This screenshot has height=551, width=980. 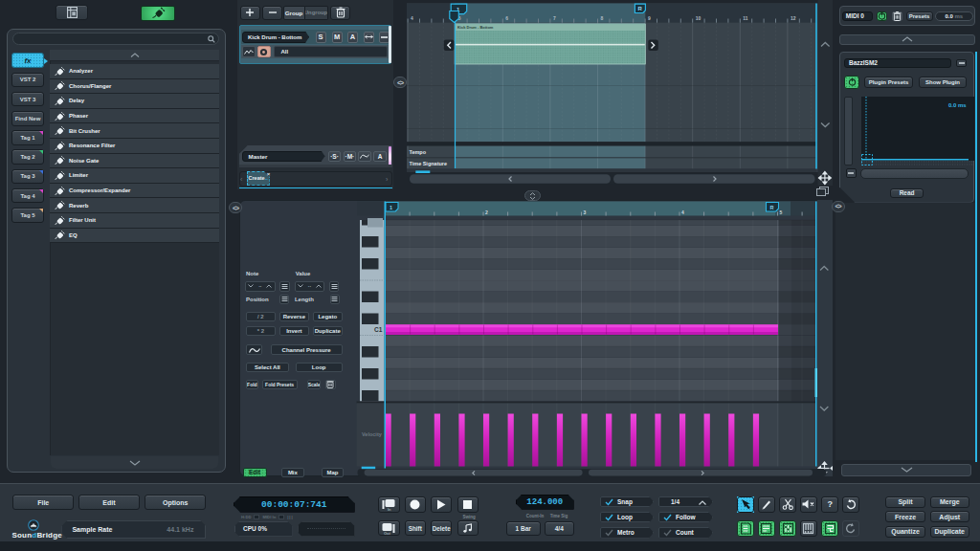 I want to click on svg-text: Out, so click(x=388, y=533).